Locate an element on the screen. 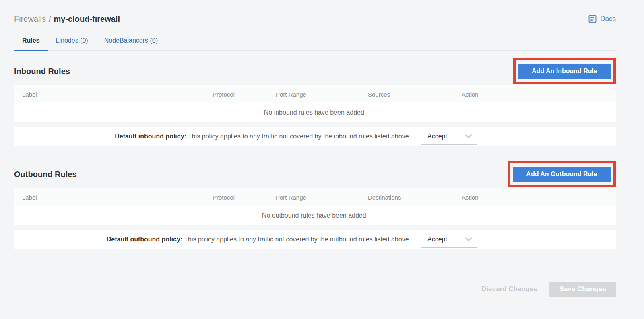 The width and height of the screenshot is (644, 319). breadcrumb-firewalls-link: Firewalls is located at coordinates (30, 19).